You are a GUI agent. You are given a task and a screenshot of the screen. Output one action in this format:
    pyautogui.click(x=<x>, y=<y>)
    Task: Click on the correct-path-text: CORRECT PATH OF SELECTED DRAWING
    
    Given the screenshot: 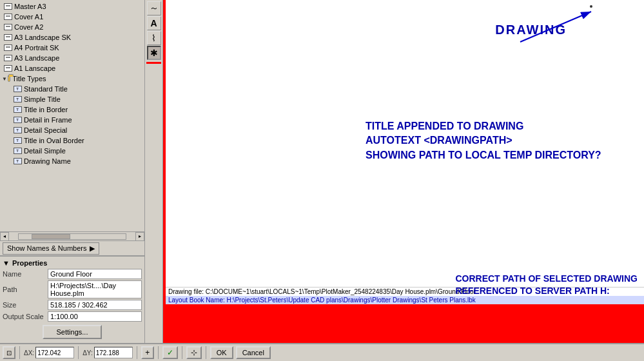 What is the action you would take?
    pyautogui.click(x=547, y=279)
    